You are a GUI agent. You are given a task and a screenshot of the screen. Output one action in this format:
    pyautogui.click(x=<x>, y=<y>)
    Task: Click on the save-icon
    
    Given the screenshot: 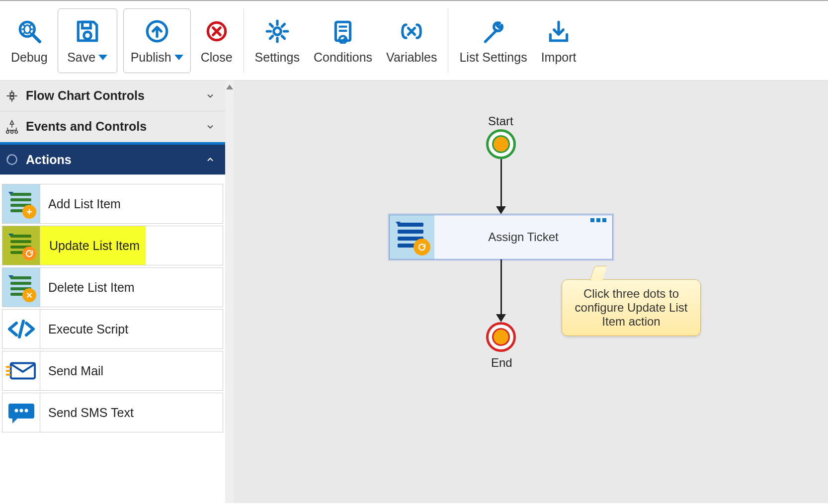 What is the action you would take?
    pyautogui.click(x=87, y=31)
    